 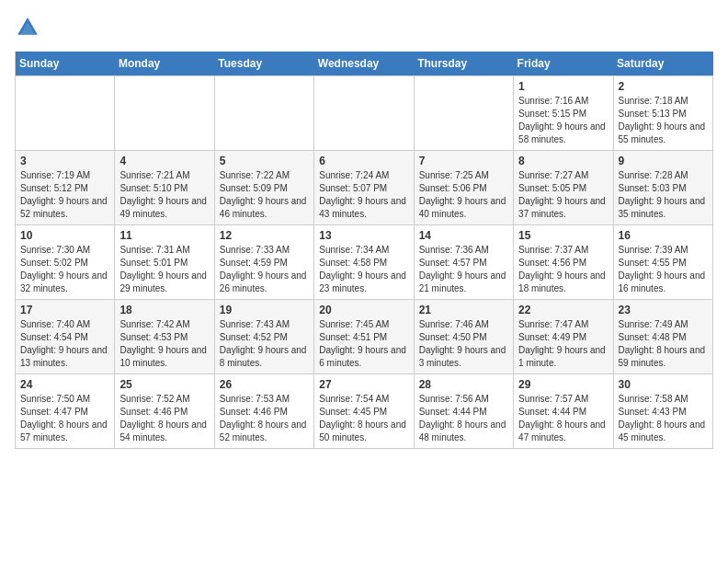 I want to click on page-header, so click(x=364, y=28).